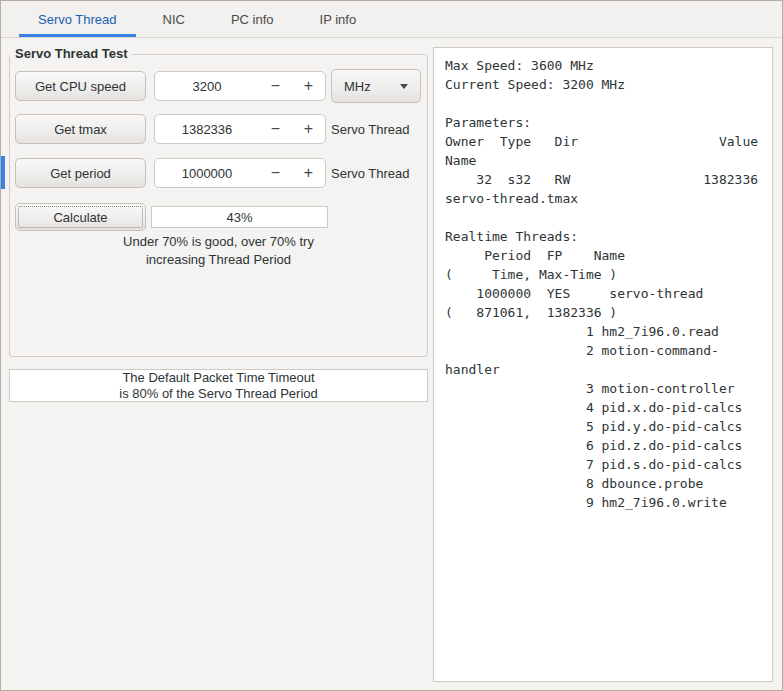  What do you see at coordinates (239, 218) in the screenshot?
I see `result-value: 43%` at bounding box center [239, 218].